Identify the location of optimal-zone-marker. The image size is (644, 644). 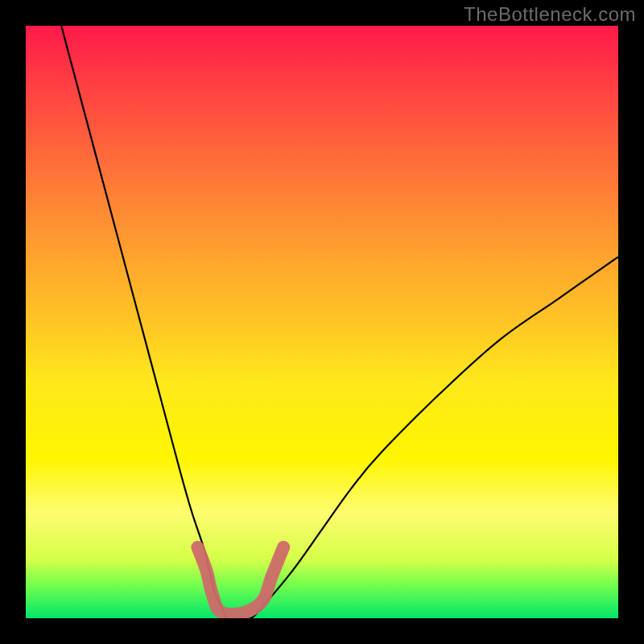
(240, 581).